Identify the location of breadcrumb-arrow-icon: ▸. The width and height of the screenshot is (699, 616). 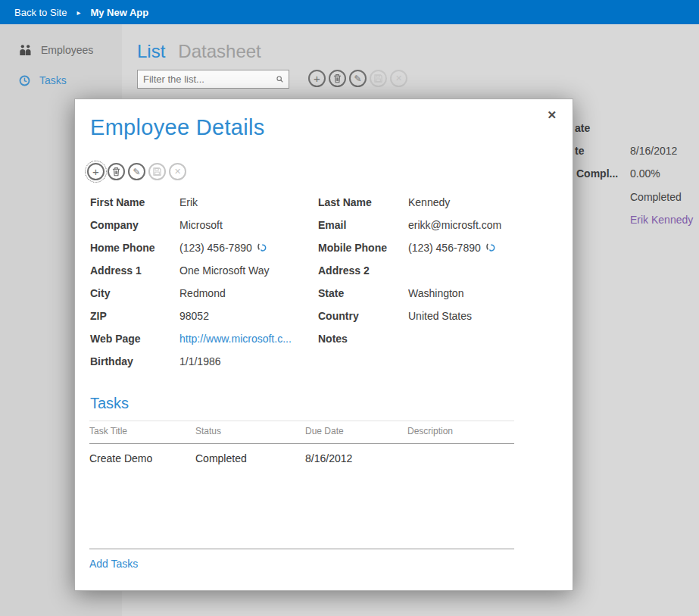
(79, 12).